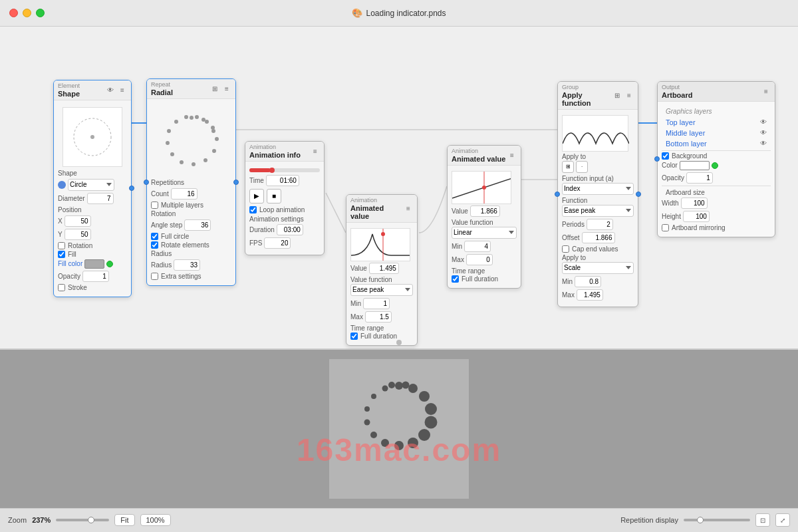  I want to click on shape-select: Circle, so click(91, 185).